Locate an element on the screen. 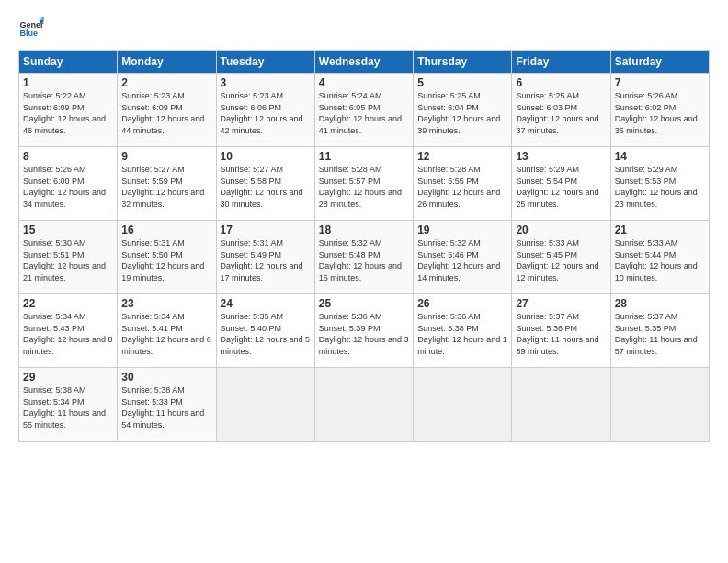  day-number: 14 is located at coordinates (660, 156).